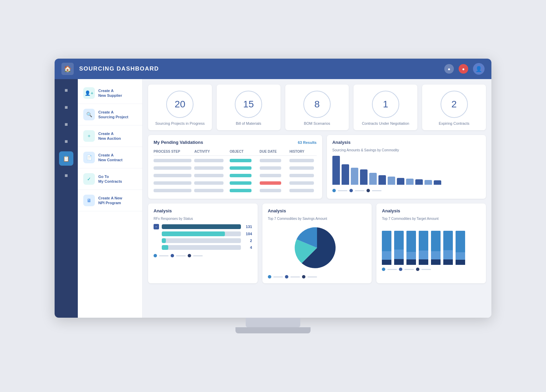  What do you see at coordinates (110, 115) in the screenshot?
I see `create-sourcing-item: 🔍 Create ASourcing Project` at bounding box center [110, 115].